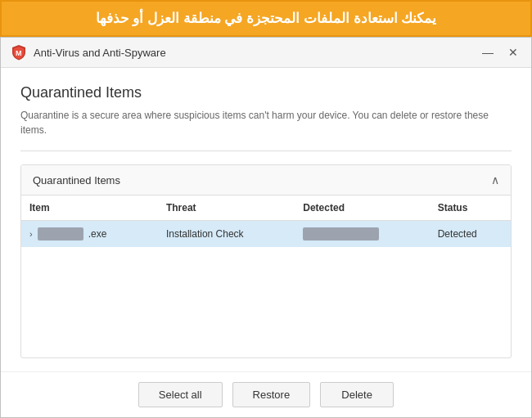  Describe the element at coordinates (266, 180) in the screenshot. I see `panel-header: Quarantined Items ∧` at that location.